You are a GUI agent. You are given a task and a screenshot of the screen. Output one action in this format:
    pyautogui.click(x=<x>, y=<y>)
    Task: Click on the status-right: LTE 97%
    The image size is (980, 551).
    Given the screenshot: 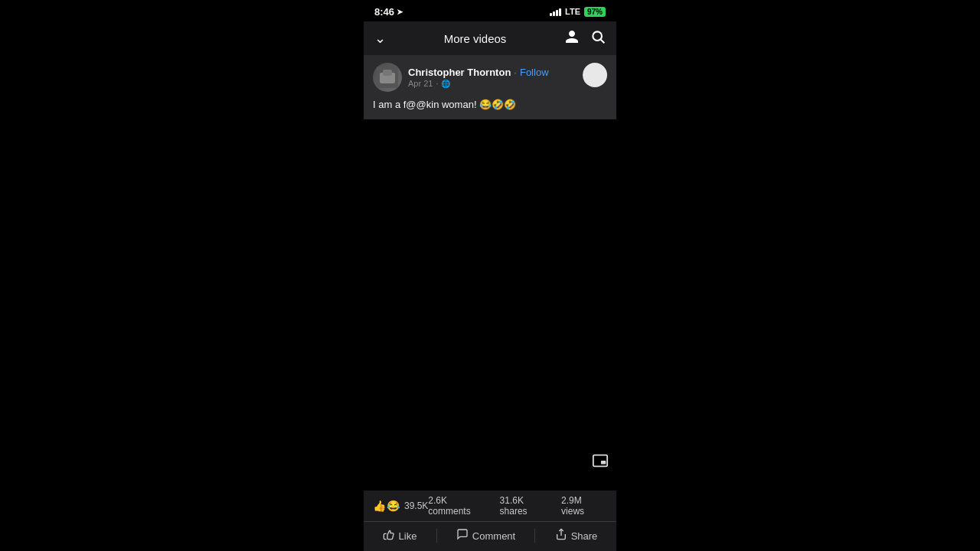 What is the action you would take?
    pyautogui.click(x=577, y=12)
    